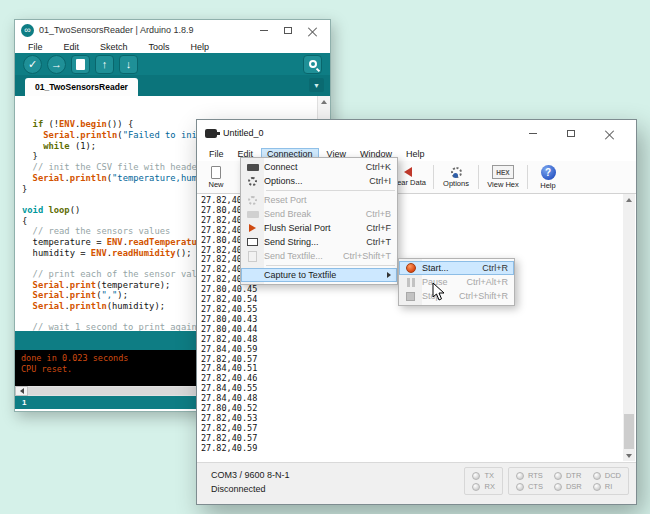  I want to click on arduino-minimize-button, so click(264, 30).